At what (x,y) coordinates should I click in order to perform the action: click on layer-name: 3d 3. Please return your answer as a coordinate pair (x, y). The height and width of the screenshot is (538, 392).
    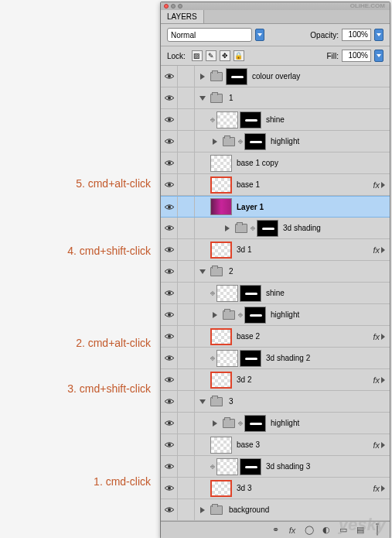
    Looking at the image, I should click on (244, 488).